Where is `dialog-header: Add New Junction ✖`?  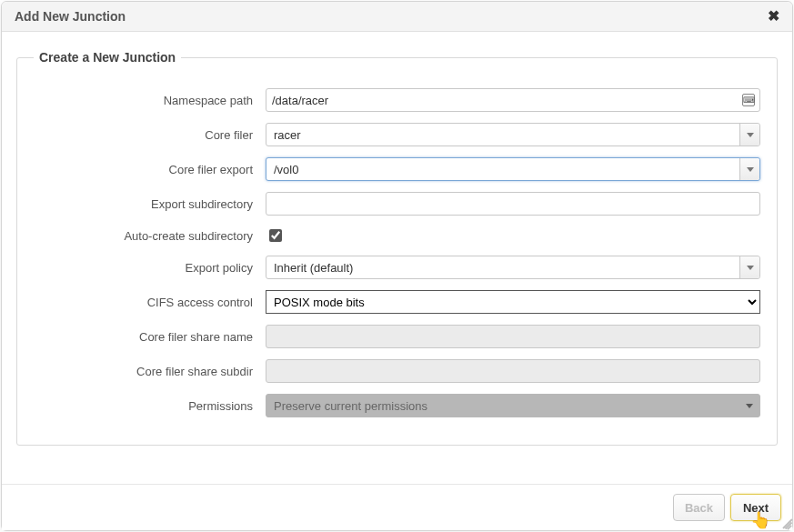 dialog-header: Add New Junction ✖ is located at coordinates (397, 16).